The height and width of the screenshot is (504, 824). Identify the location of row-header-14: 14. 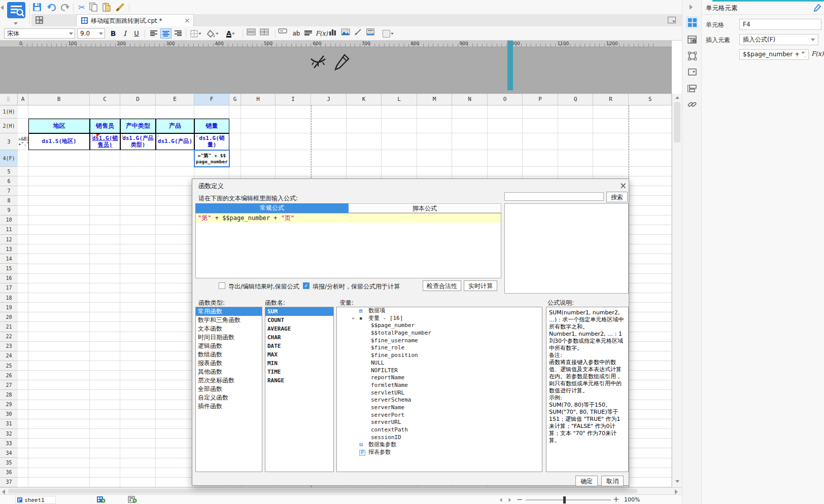
(9, 259).